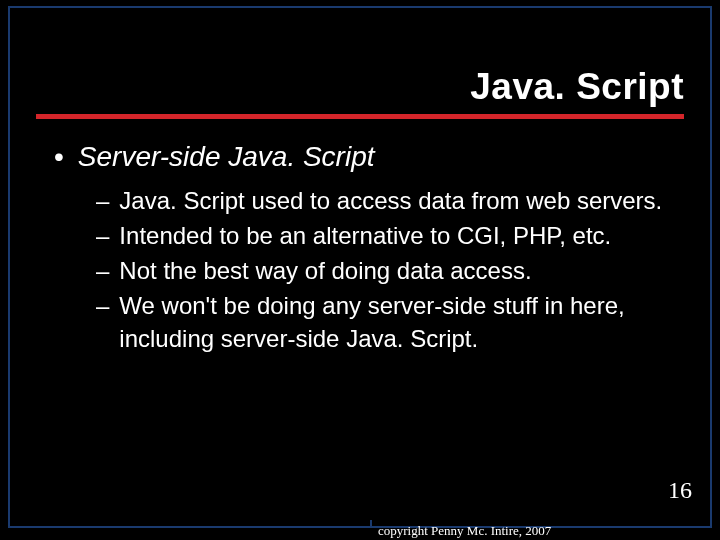 This screenshot has width=720, height=540. Describe the element at coordinates (360, 87) in the screenshot. I see `slide-title: Java. Script` at that location.